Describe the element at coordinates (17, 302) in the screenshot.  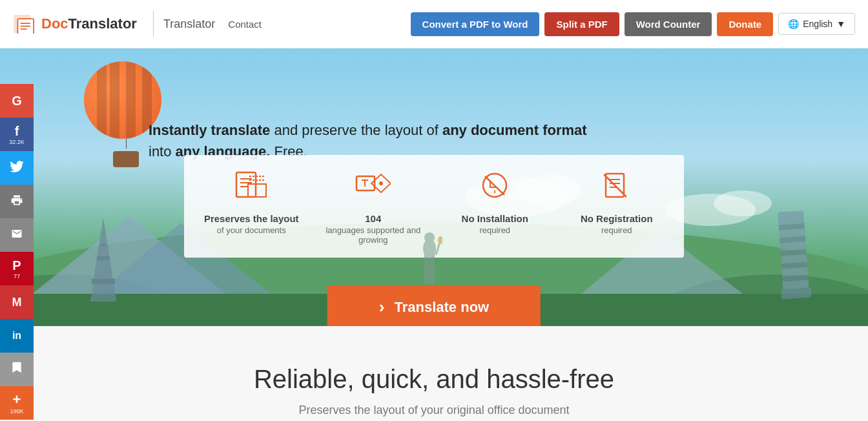
I see `social-gmail: M` at that location.